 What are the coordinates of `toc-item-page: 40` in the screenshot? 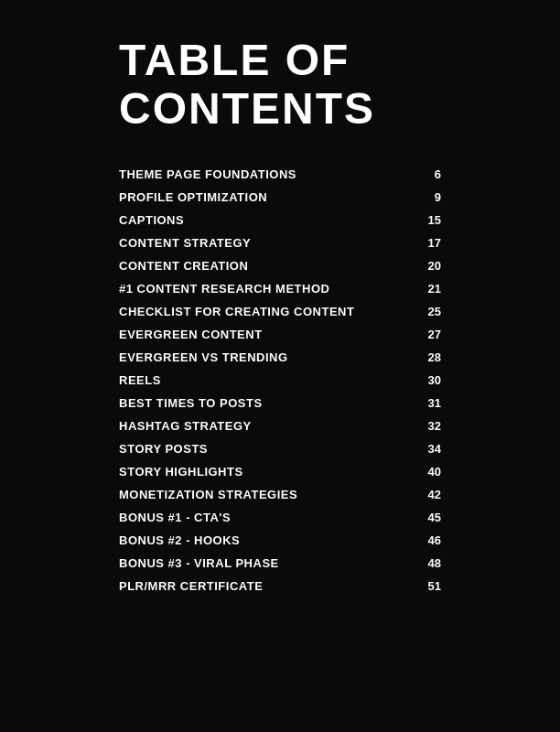 It's located at (427, 472).